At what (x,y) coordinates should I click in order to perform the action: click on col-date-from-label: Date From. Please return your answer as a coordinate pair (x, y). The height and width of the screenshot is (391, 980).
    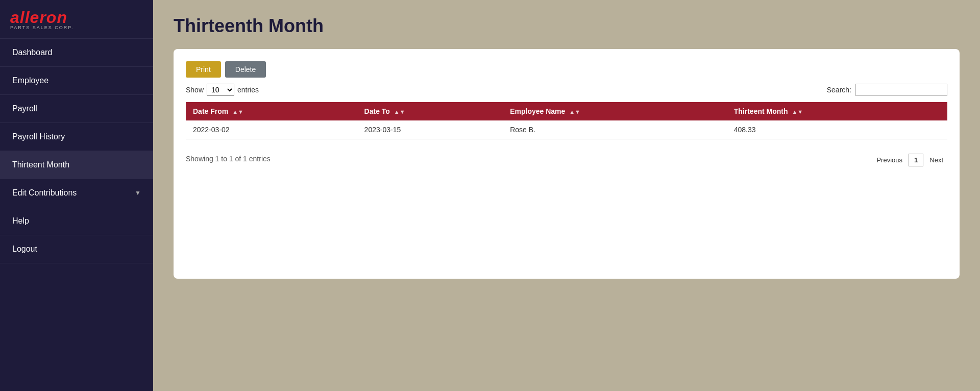
    Looking at the image, I should click on (210, 111).